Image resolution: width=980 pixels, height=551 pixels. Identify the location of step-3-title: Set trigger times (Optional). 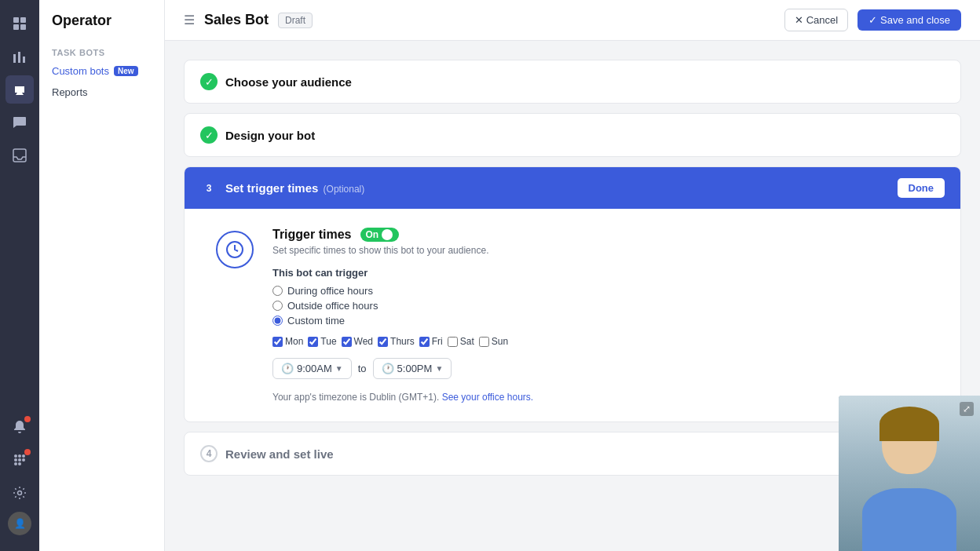
(295, 188).